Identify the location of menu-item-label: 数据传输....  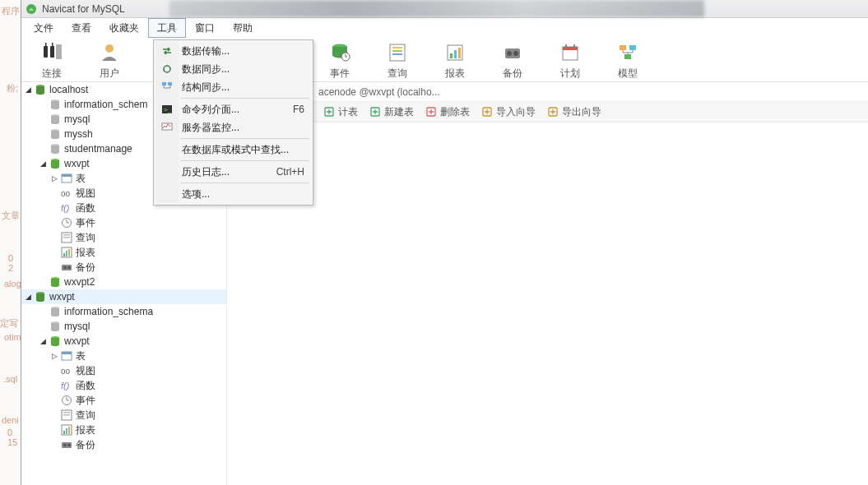
(206, 51).